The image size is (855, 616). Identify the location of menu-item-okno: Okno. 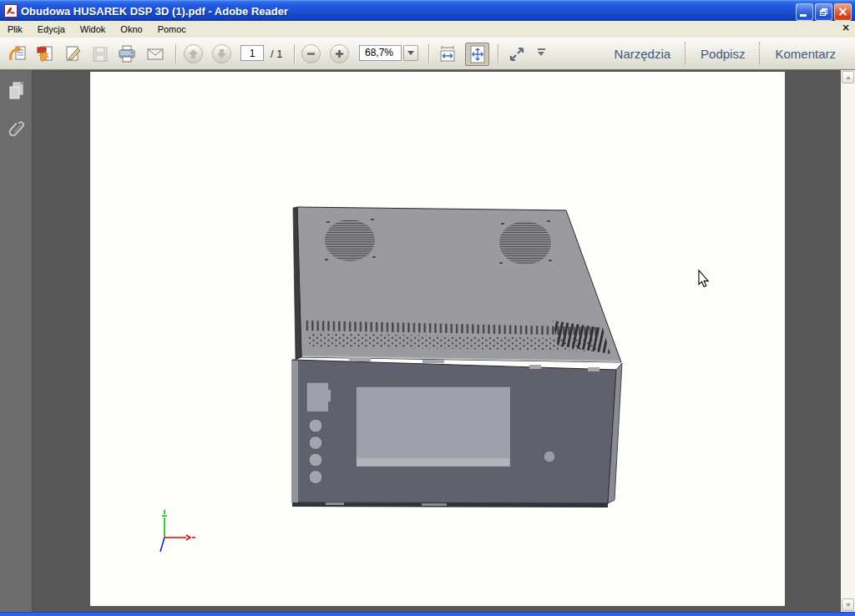
(131, 29).